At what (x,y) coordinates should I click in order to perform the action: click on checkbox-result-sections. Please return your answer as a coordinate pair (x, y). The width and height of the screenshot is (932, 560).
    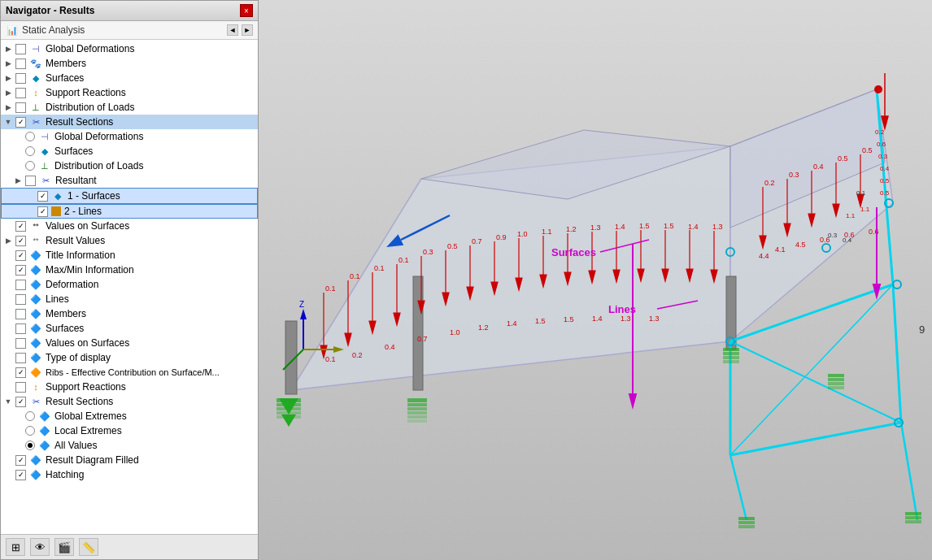
    Looking at the image, I should click on (21, 122).